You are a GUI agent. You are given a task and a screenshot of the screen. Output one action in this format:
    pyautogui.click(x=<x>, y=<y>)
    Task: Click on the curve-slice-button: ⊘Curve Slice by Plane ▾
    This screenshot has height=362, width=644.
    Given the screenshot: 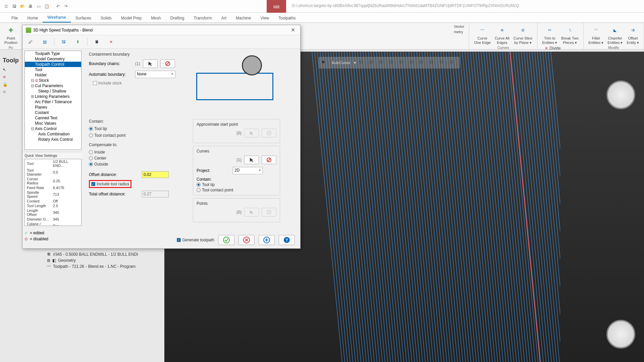 What is the action you would take?
    pyautogui.click(x=523, y=35)
    